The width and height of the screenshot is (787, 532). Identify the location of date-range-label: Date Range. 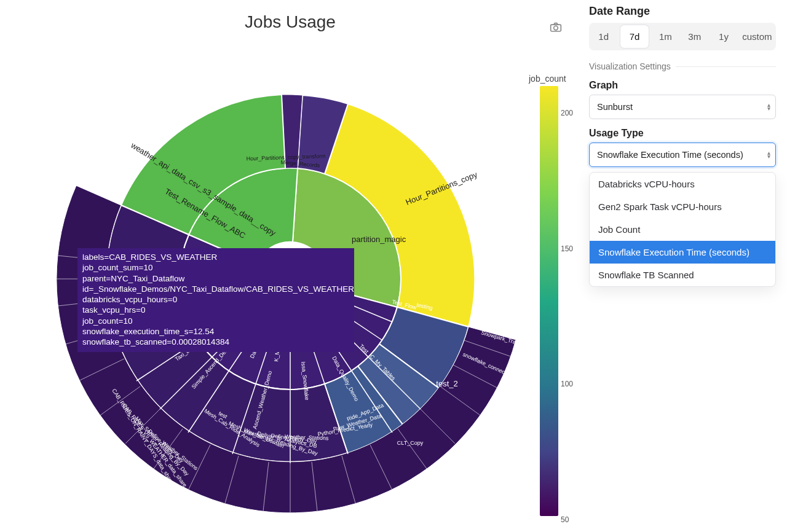
(682, 11).